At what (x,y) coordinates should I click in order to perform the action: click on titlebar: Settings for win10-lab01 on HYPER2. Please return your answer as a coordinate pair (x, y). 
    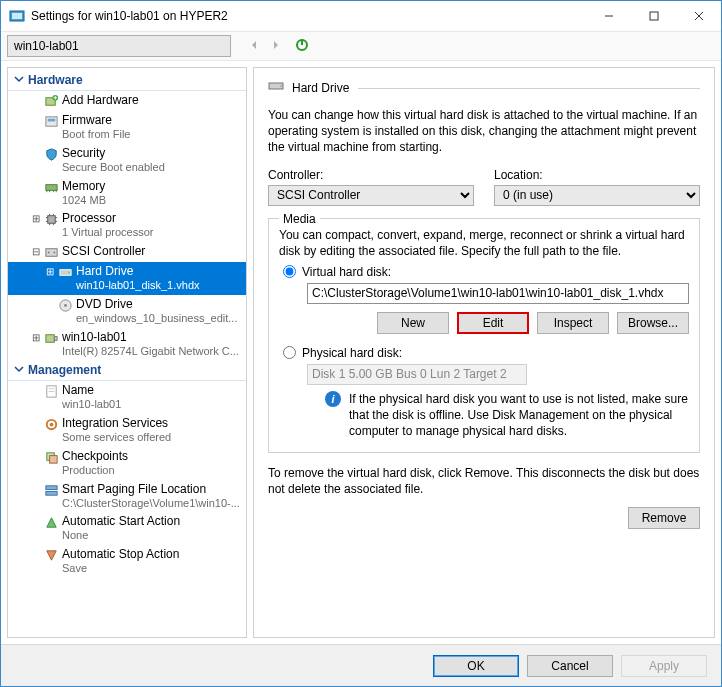
    Looking at the image, I should click on (361, 16).